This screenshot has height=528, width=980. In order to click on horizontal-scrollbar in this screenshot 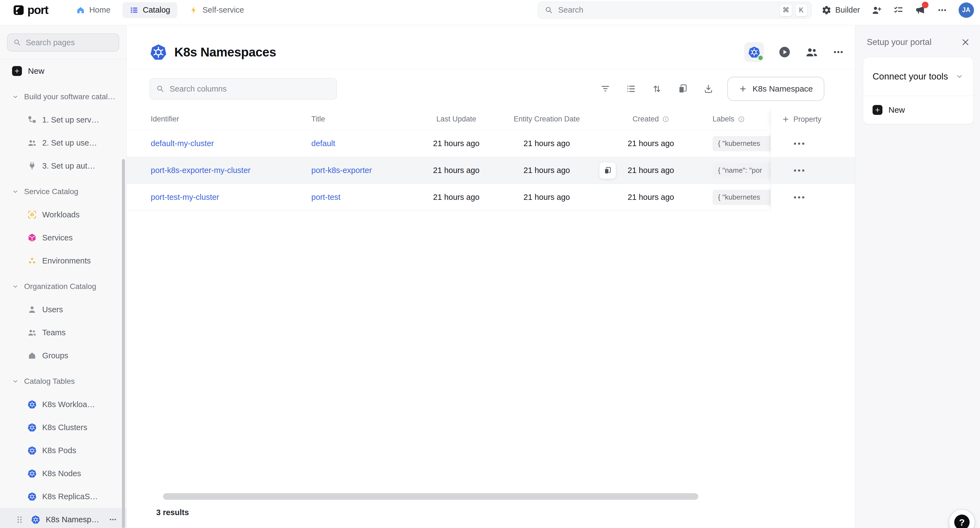, I will do `click(431, 496)`.